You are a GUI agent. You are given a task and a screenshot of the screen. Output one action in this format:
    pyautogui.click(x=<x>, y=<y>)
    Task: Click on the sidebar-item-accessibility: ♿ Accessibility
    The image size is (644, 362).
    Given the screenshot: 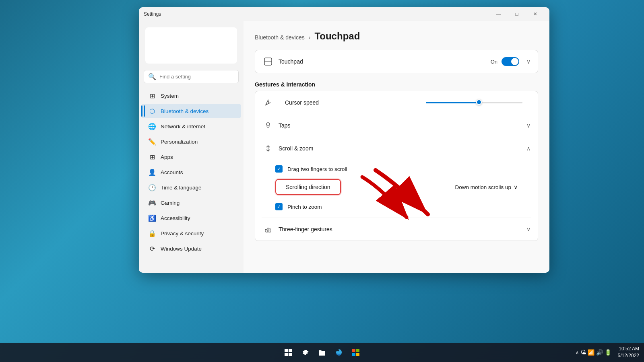 What is the action you would take?
    pyautogui.click(x=191, y=218)
    